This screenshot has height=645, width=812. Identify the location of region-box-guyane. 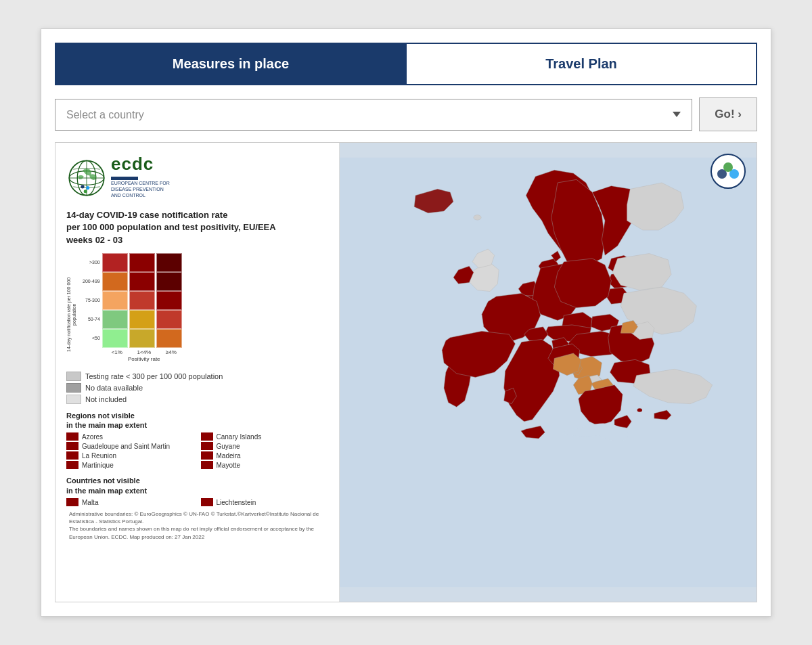
(207, 446).